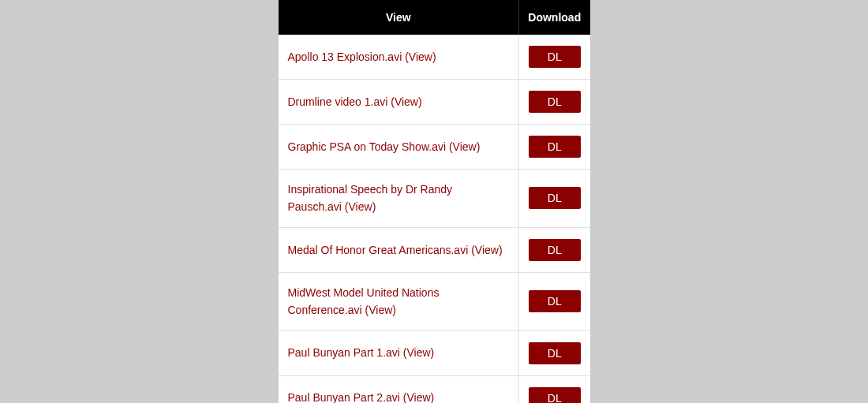 The image size is (868, 403). I want to click on table-row: Paul Bunyan Part 1.avi (View)DL, so click(434, 353).